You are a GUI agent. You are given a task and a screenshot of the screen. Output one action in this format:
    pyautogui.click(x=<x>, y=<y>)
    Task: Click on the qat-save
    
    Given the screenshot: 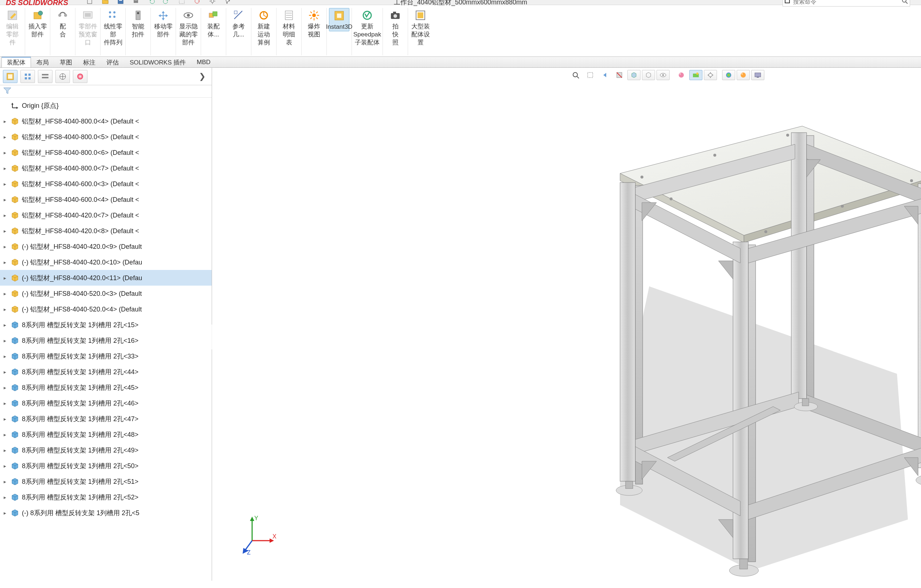 What is the action you would take?
    pyautogui.click(x=120, y=2)
    